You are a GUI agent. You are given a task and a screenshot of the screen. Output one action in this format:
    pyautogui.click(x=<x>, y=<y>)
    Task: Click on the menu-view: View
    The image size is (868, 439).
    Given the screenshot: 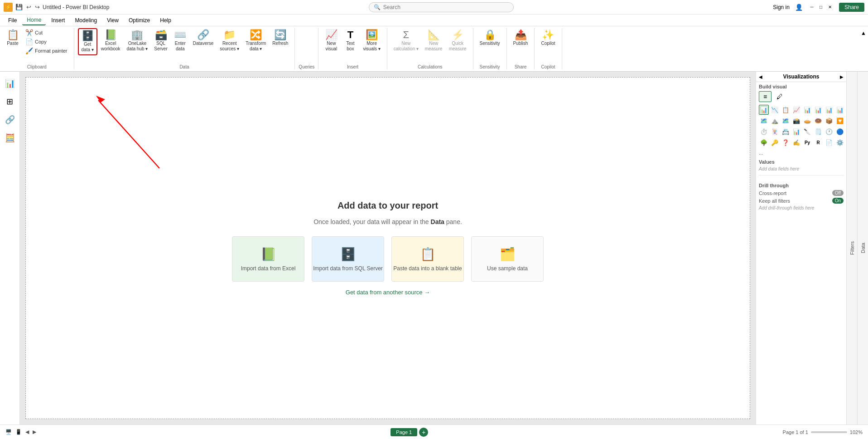 What is the action you would take?
    pyautogui.click(x=113, y=20)
    